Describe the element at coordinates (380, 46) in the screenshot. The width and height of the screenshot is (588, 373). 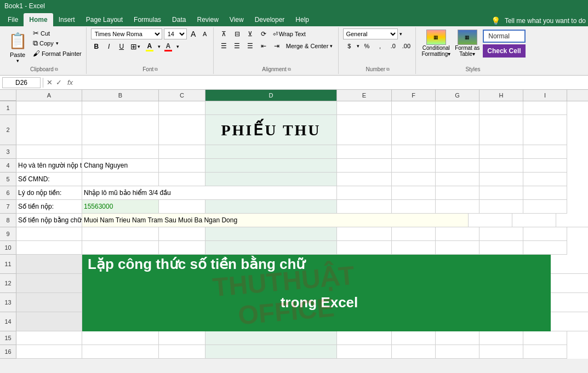
I see `comma-button: ,` at that location.